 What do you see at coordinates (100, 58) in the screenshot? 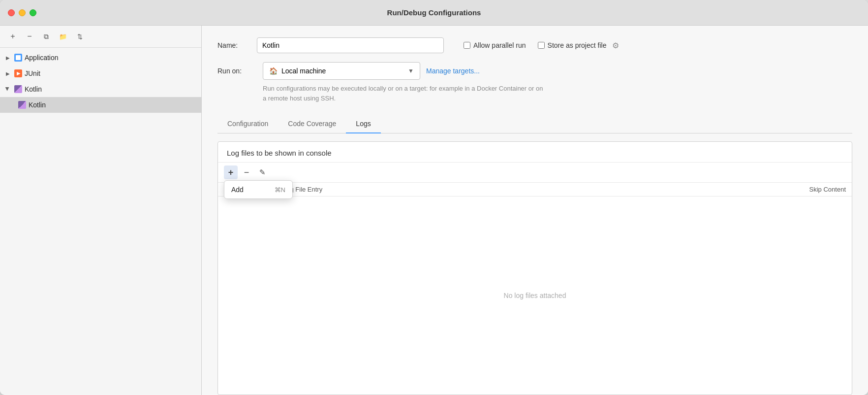
I see `sidebar-item-application: ▶ Application` at bounding box center [100, 58].